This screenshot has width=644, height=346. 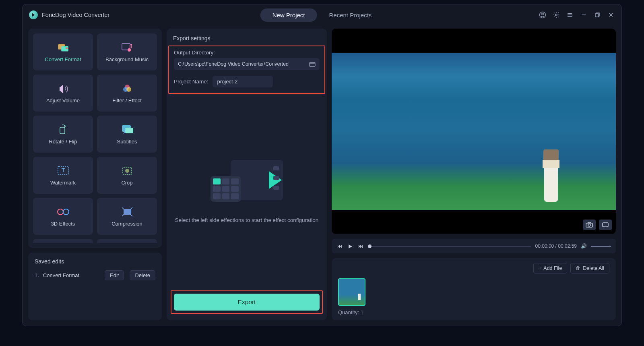 What do you see at coordinates (244, 64) in the screenshot?
I see `output-directory-value: C:\Users\pc\FoneDog Video Converter\Conv…` at bounding box center [244, 64].